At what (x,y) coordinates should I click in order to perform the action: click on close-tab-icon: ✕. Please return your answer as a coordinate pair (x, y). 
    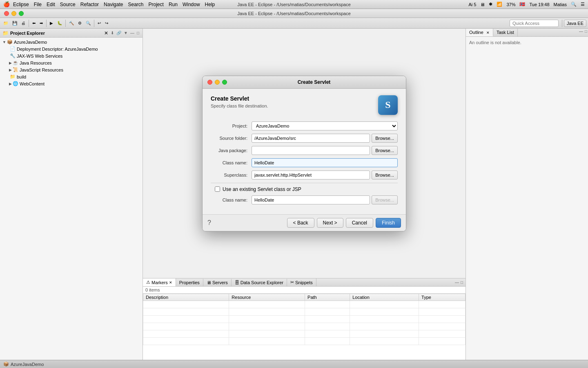
    Looking at the image, I should click on (106, 33).